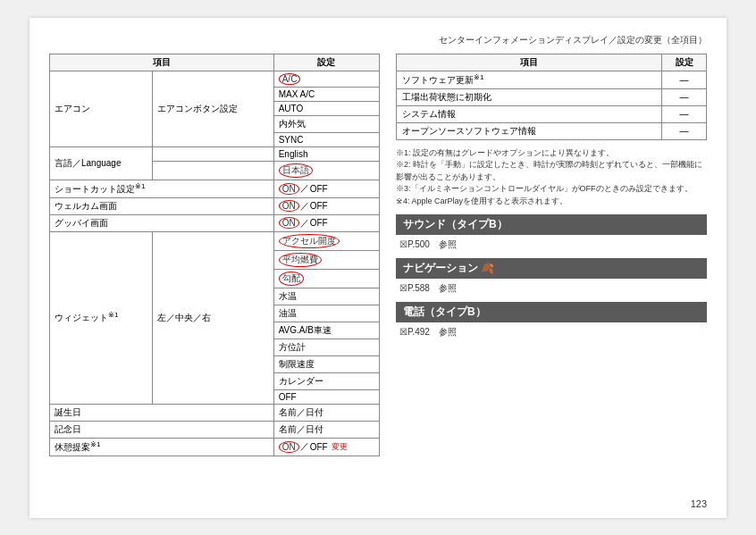  What do you see at coordinates (163, 188) in the screenshot?
I see `category-shortcut: ショートカット設定※1` at bounding box center [163, 188].